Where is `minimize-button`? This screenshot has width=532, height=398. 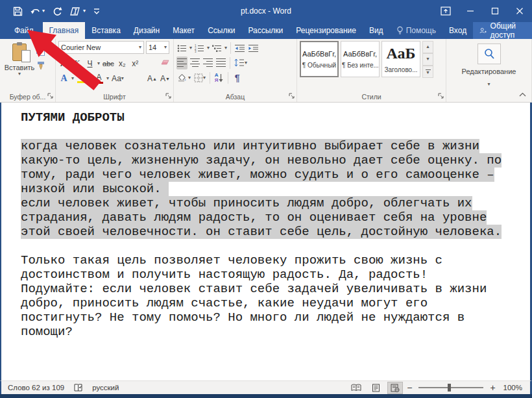
minimize-button is located at coordinates (470, 11).